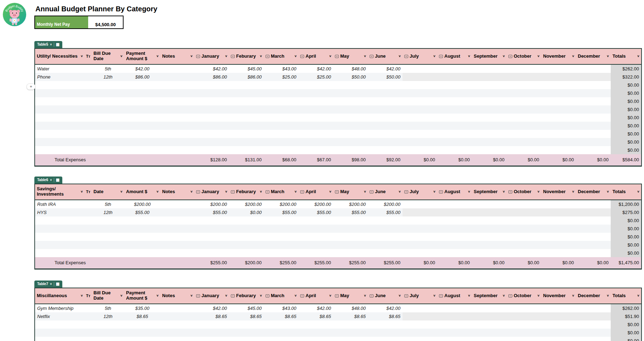 This screenshot has width=644, height=341. Describe the element at coordinates (626, 77) in the screenshot. I see `cell-row-total: $322.00` at that location.